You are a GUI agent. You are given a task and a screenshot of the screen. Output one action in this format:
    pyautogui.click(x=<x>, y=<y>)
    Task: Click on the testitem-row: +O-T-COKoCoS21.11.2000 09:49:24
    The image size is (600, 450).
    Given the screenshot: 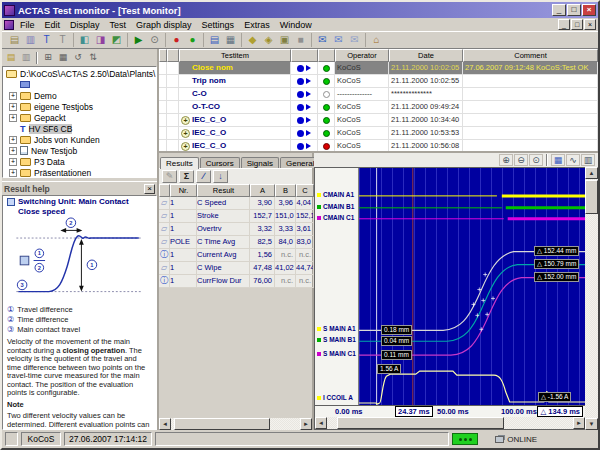 What is the action you would take?
    pyautogui.click(x=378, y=108)
    